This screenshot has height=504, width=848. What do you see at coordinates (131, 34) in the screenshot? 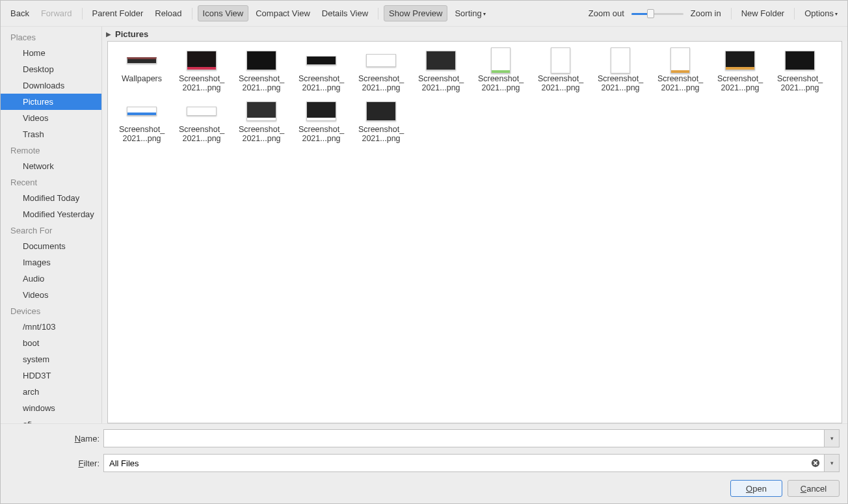
I see `breadcrumb-current: Pictures` at bounding box center [131, 34].